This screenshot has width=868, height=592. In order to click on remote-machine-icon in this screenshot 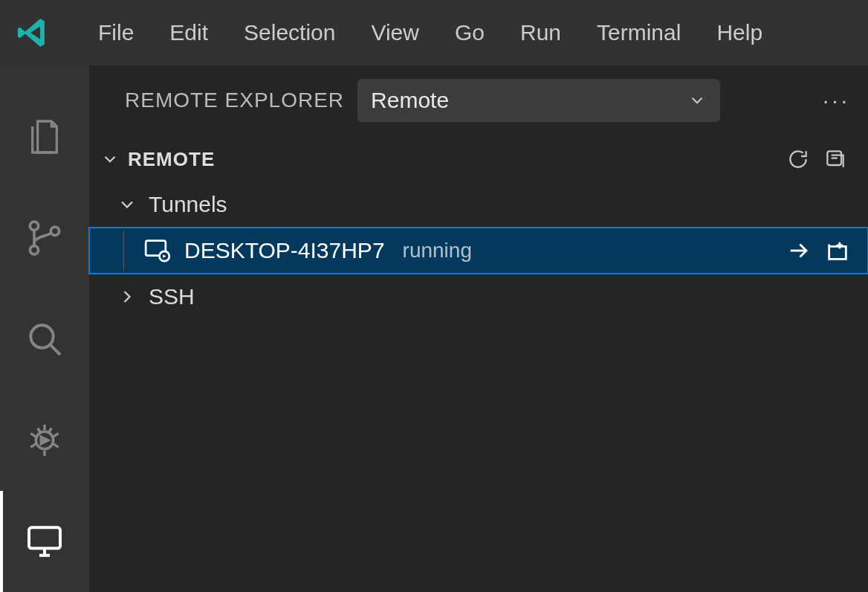, I will do `click(158, 251)`.